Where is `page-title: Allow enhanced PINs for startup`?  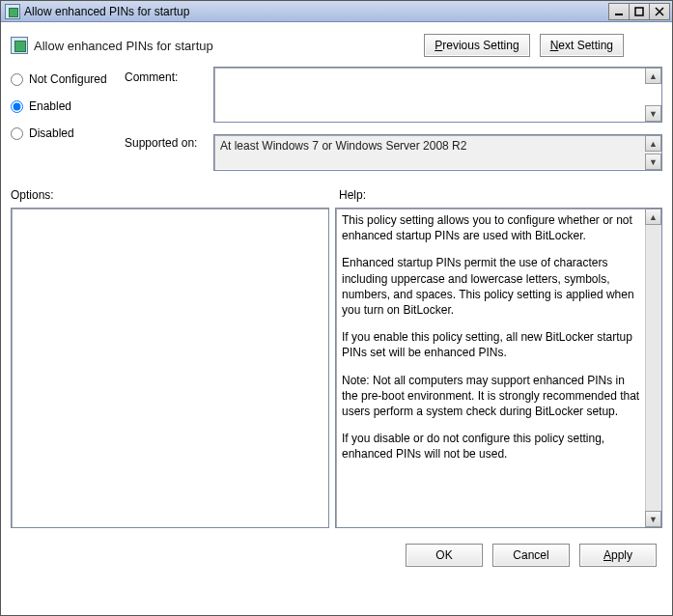
page-title: Allow enhanced PINs for startup is located at coordinates (229, 46).